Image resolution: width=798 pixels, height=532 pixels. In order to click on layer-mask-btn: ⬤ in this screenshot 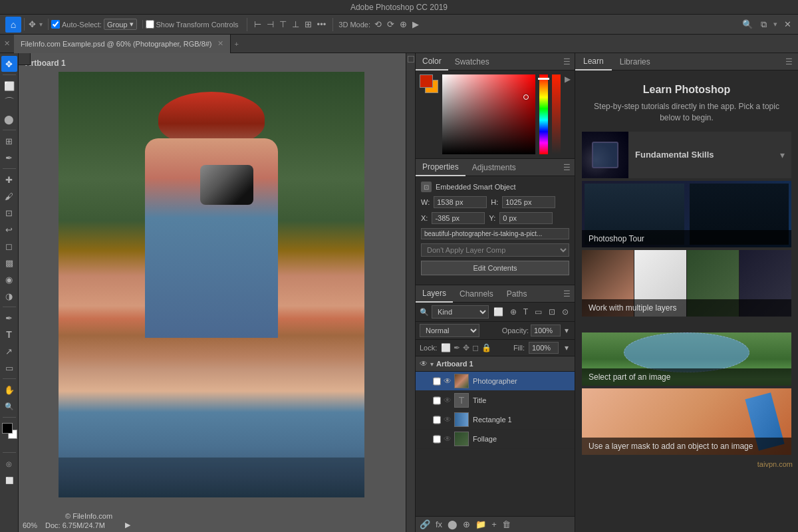, I will do `click(452, 524)`.